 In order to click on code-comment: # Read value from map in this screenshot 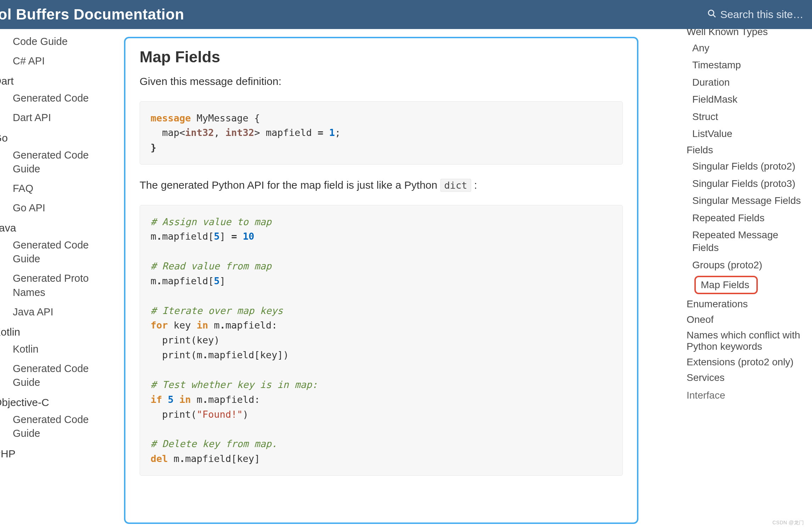, I will do `click(211, 266)`.